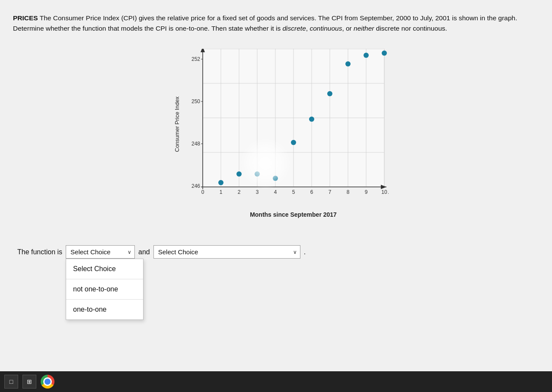  I want to click on svg-text: 250, so click(195, 101).